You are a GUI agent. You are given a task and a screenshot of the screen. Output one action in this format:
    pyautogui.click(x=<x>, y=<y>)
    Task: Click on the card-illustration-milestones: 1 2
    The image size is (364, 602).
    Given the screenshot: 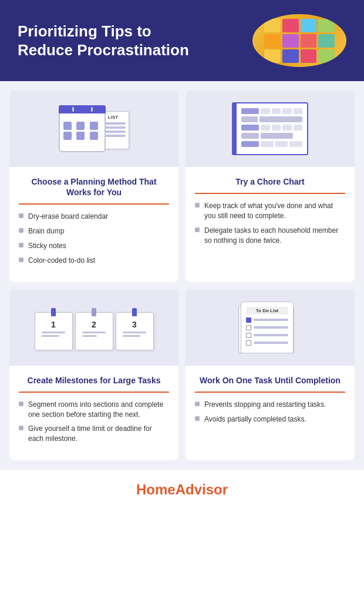 What is the action you would take?
    pyautogui.click(x=94, y=327)
    